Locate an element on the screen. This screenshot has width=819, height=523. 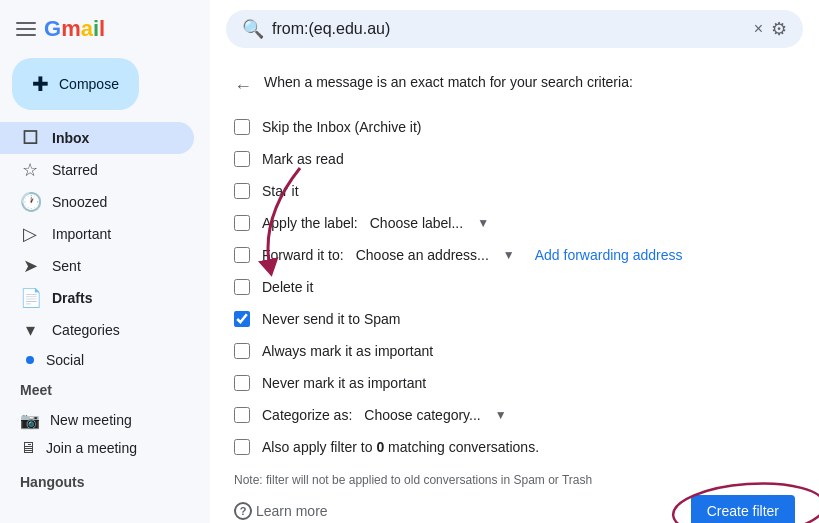
hamburger-menu is located at coordinates (26, 29).